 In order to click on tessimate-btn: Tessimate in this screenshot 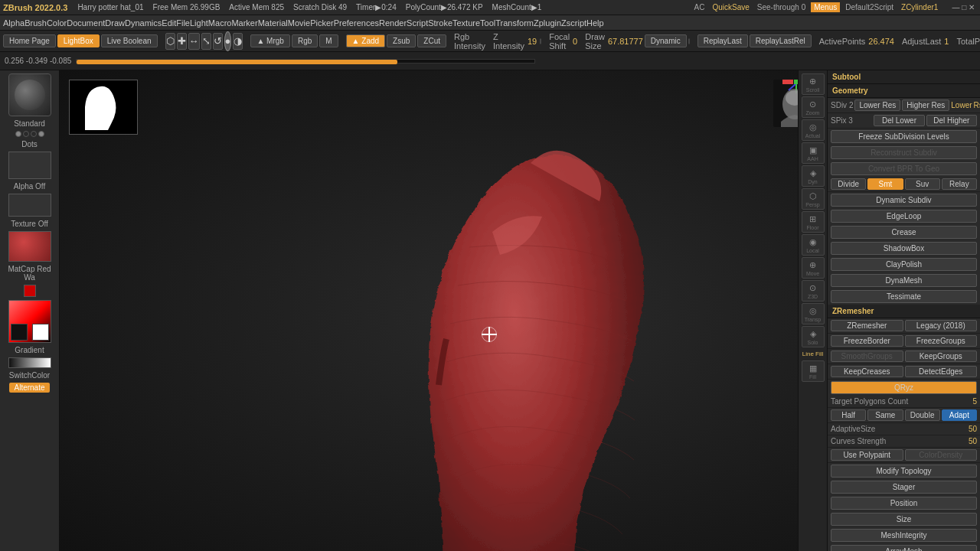, I will do `click(903, 297)`.